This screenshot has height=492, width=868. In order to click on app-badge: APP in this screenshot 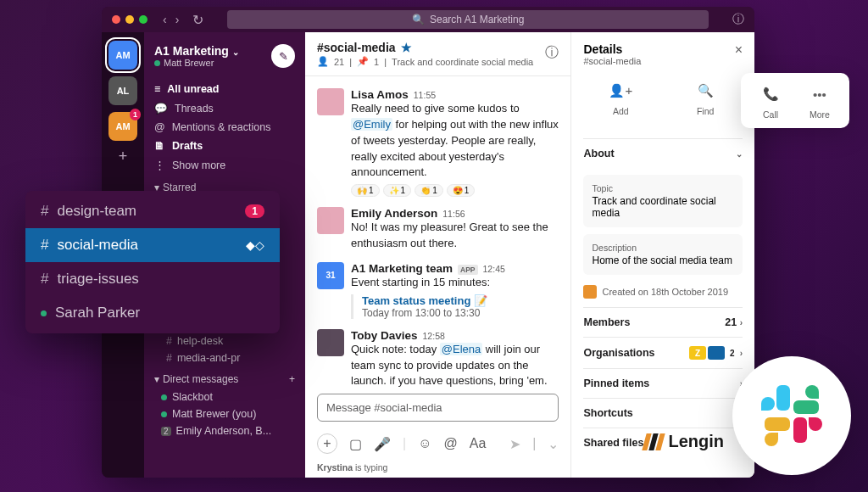, I will do `click(468, 270)`.